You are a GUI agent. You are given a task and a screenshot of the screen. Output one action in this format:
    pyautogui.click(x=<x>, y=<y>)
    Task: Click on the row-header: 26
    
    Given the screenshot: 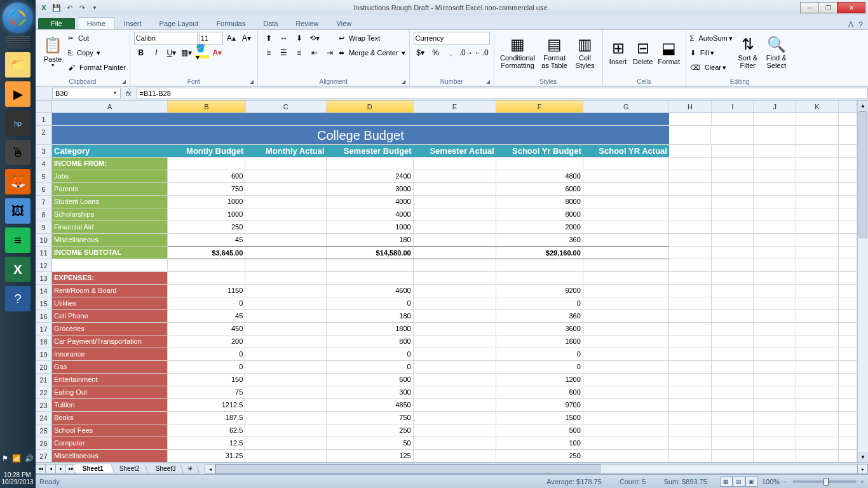 What is the action you would take?
    pyautogui.click(x=43, y=444)
    